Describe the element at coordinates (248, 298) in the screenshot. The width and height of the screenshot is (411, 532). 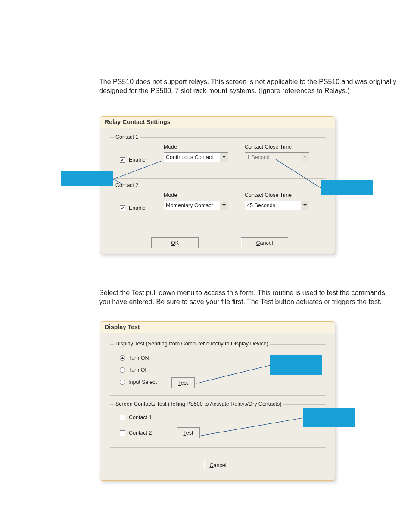
I see `intro-paragraph-2: Select the Test pull down menu to access…` at that location.